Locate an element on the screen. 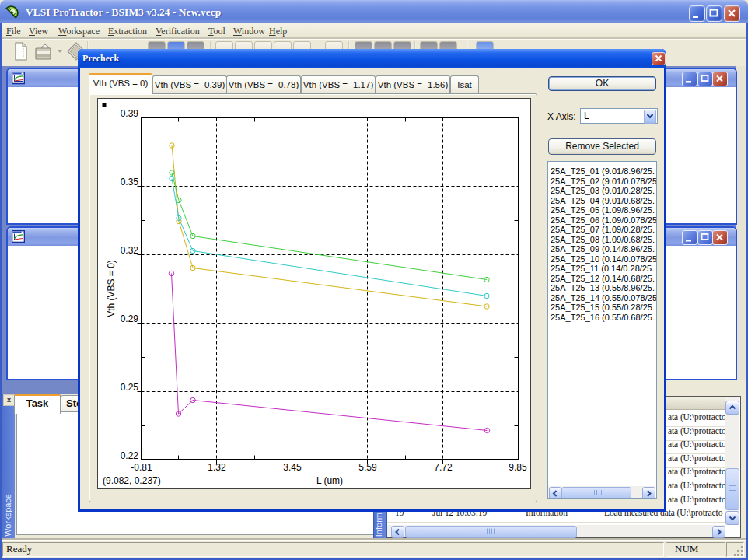  svg-text: 5.59 is located at coordinates (368, 467).